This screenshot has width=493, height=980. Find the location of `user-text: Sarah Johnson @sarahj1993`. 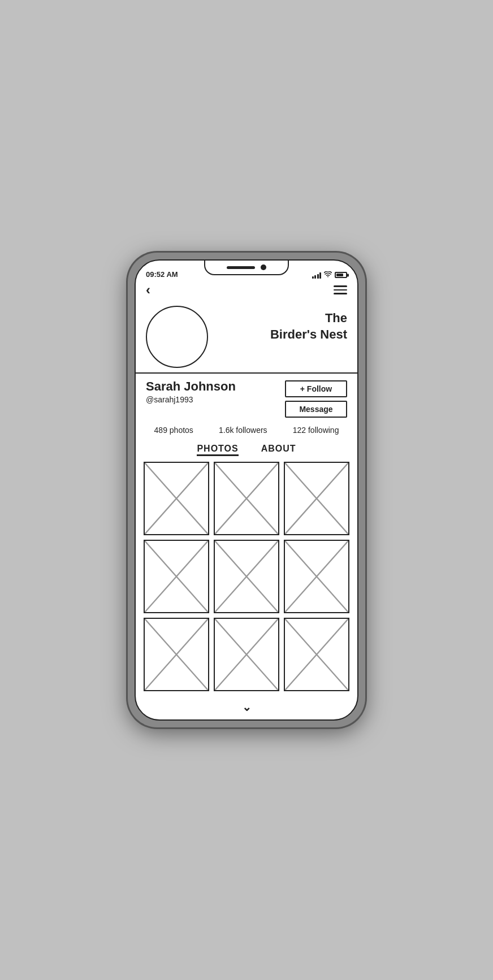

user-text: Sarah Johnson @sarahj1993 is located at coordinates (191, 392).